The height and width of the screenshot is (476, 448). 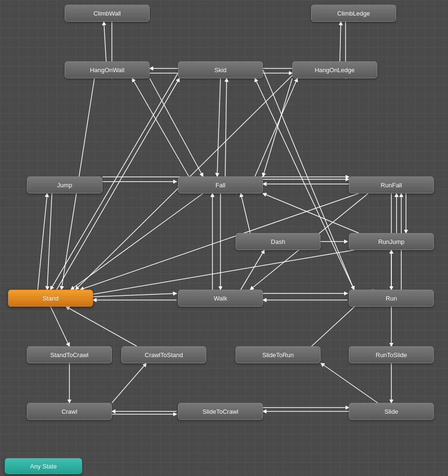 I want to click on state-label-stand: Stand, so click(x=51, y=298).